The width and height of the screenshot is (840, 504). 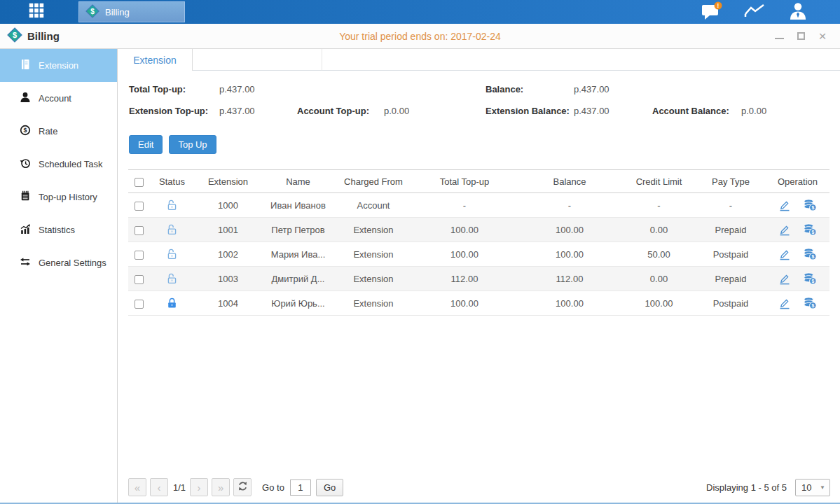 What do you see at coordinates (43, 36) in the screenshot?
I see `window-title: Billing` at bounding box center [43, 36].